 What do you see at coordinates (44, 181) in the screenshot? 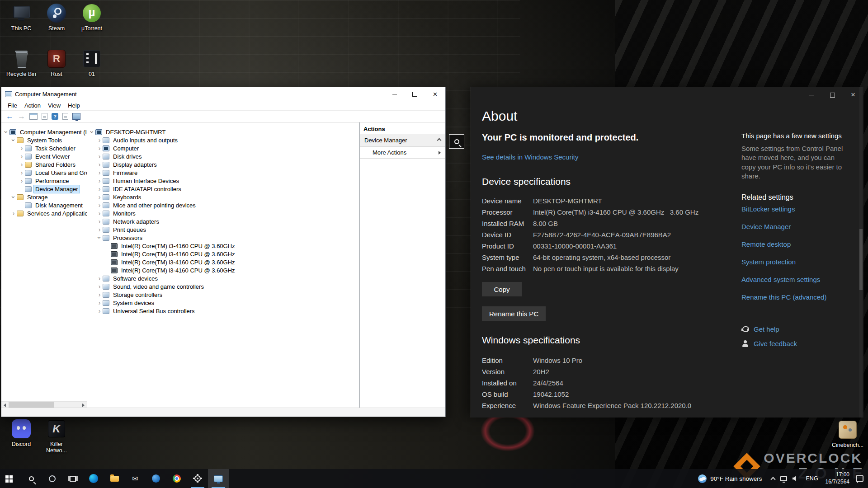
I see `console-tree-item: Performance` at bounding box center [44, 181].